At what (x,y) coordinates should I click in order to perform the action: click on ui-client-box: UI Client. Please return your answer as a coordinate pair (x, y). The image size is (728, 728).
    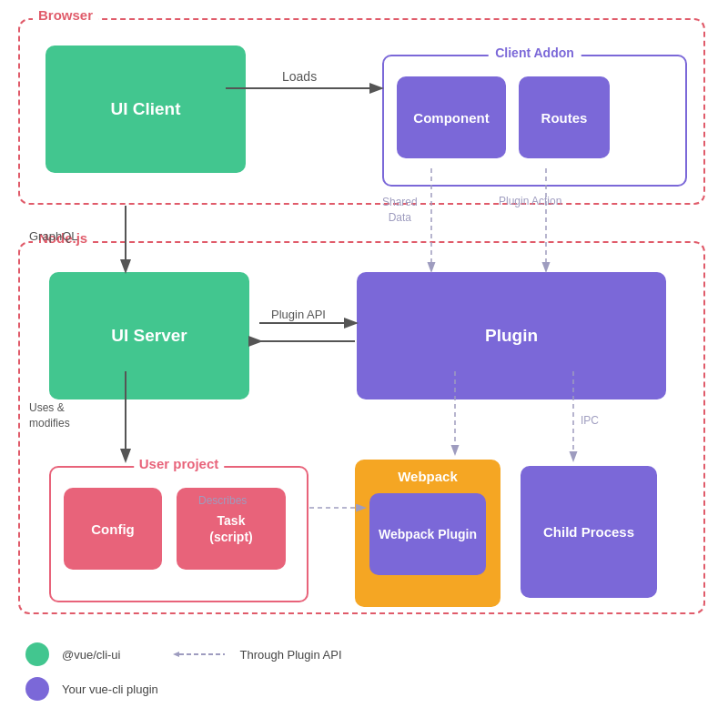
    Looking at the image, I should click on (146, 109).